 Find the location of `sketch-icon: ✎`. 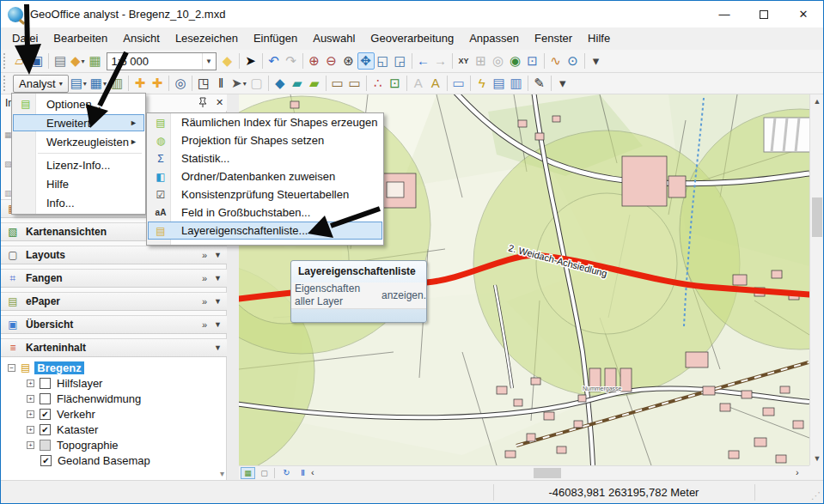

sketch-icon: ✎ is located at coordinates (540, 83).